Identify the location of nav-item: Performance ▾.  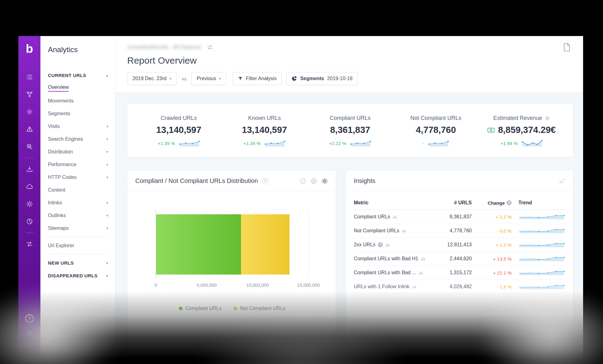
(81, 165).